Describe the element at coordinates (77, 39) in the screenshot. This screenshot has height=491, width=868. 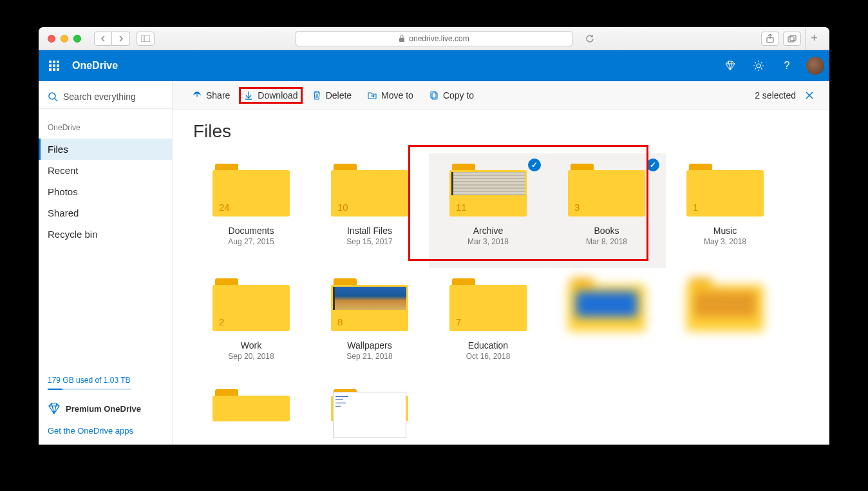
I see `maximize-window-icon` at that location.